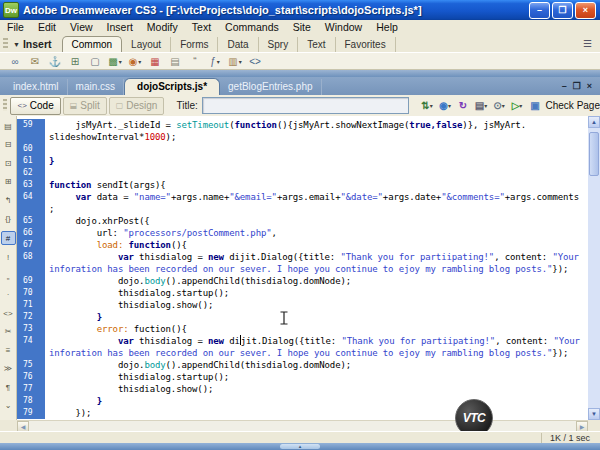  What do you see at coordinates (5, 105) in the screenshot?
I see `doc-toolbar-grip` at bounding box center [5, 105].